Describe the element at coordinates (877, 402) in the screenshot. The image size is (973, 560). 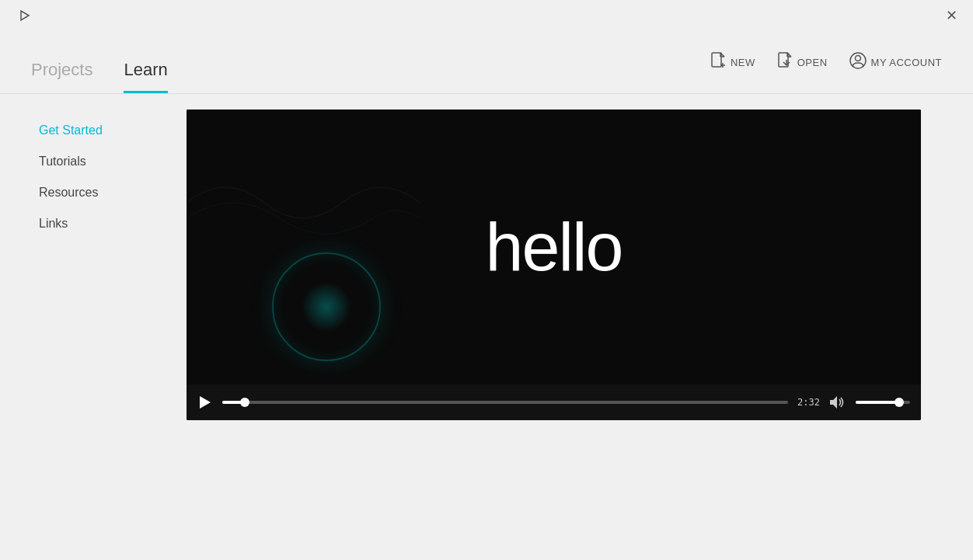
I see `volume-fill` at that location.